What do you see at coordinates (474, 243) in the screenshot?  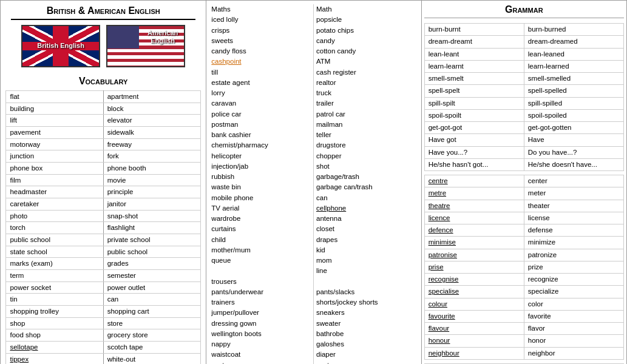 I see `spell-brit-cell: minimise` at bounding box center [474, 243].